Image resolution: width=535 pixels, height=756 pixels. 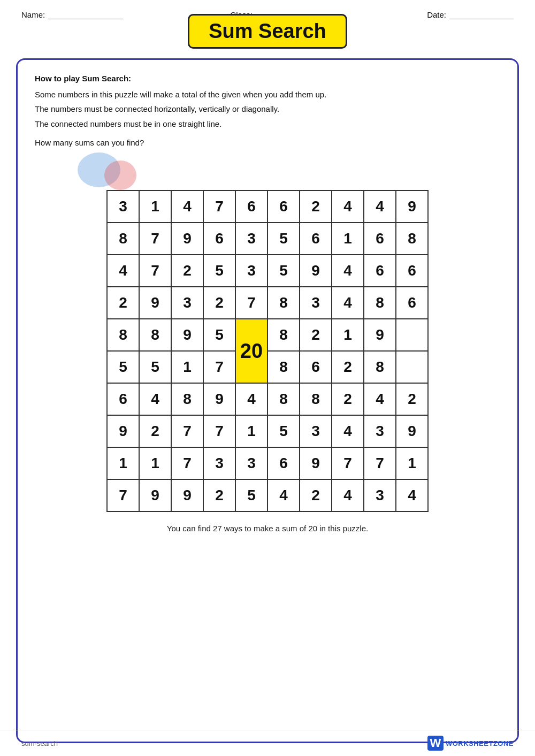 What do you see at coordinates (33, 15) in the screenshot?
I see `name-label: Name:` at bounding box center [33, 15].